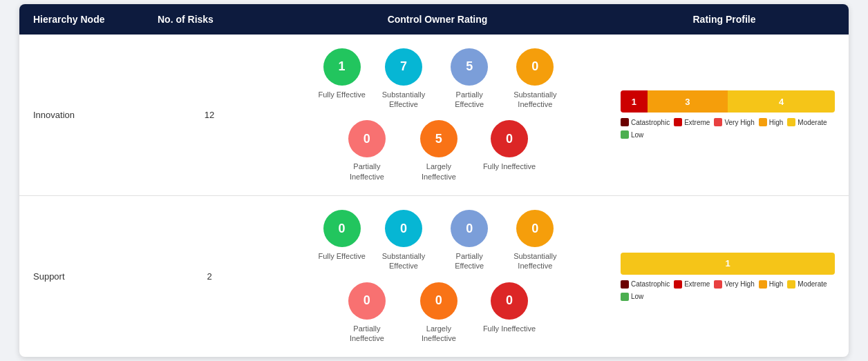 The image size is (868, 361). What do you see at coordinates (535, 240) in the screenshot?
I see `circle-item: 0Substantially Ineffective` at bounding box center [535, 240].